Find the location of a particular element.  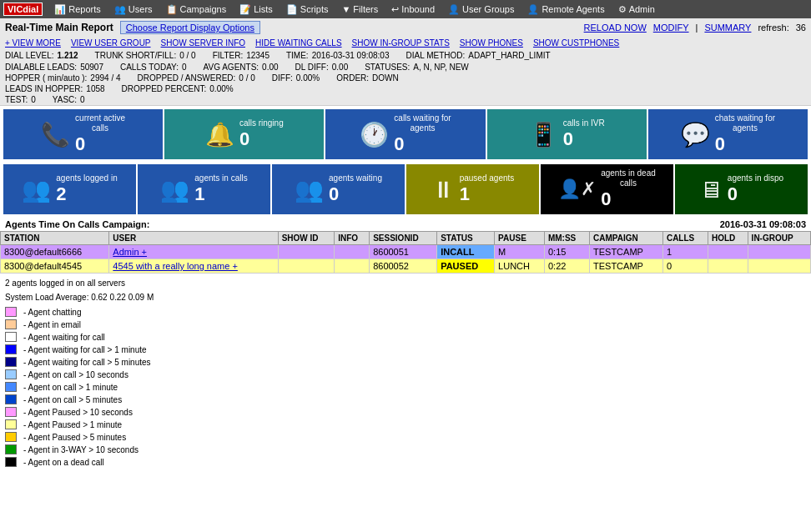

order-label: ORDER: is located at coordinates (352, 78).